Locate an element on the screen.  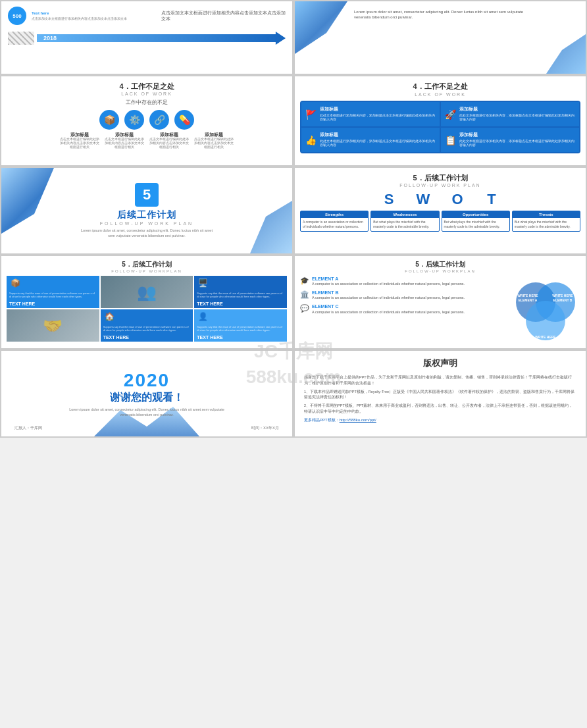
slide3-subtitle: 工作中存在的不足 is located at coordinates (147, 103).